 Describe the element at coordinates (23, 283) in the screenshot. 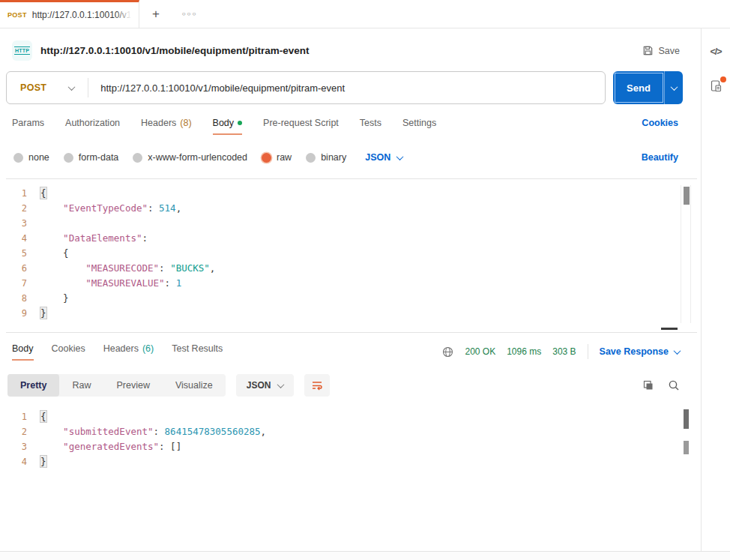

I see `line-number: 7` at that location.